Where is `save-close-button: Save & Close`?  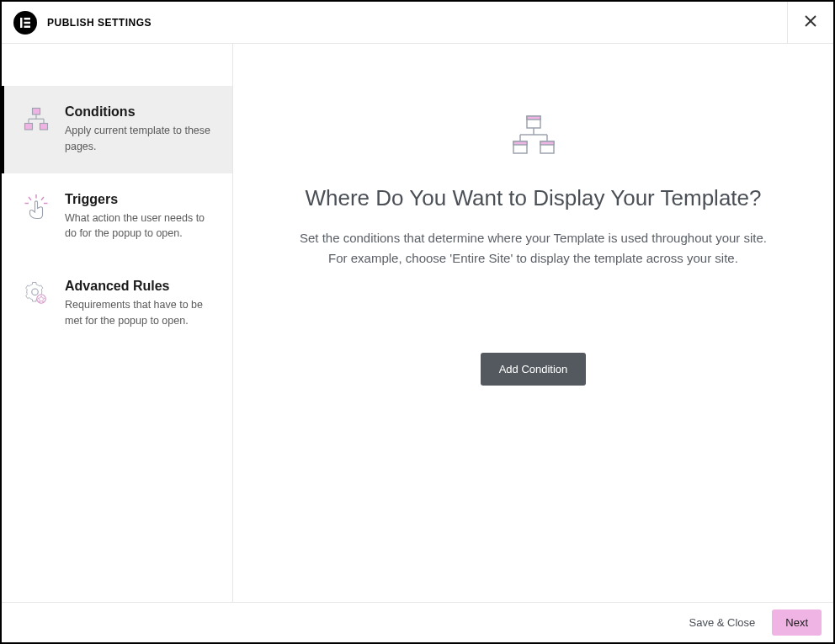 save-close-button: Save & Close is located at coordinates (722, 623).